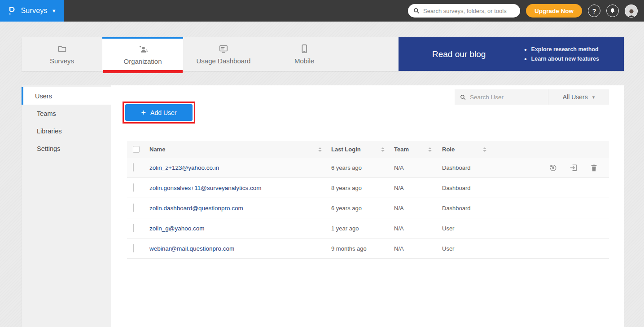  Describe the element at coordinates (631, 13) in the screenshot. I see `person-silhouette-icon` at that location.